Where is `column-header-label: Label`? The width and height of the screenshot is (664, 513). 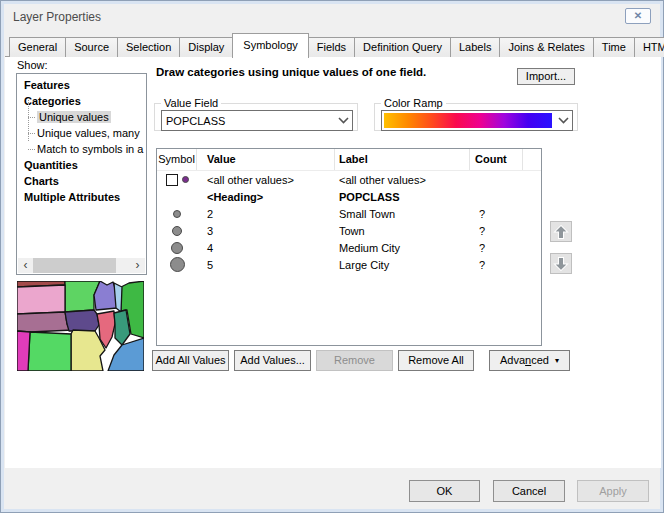
column-header-label: Label is located at coordinates (402, 160).